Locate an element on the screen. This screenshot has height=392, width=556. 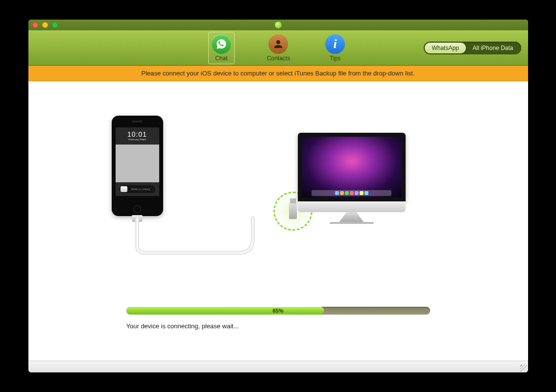
data-mode-switch: WhatsApp All iPhone Data is located at coordinates (472, 48).